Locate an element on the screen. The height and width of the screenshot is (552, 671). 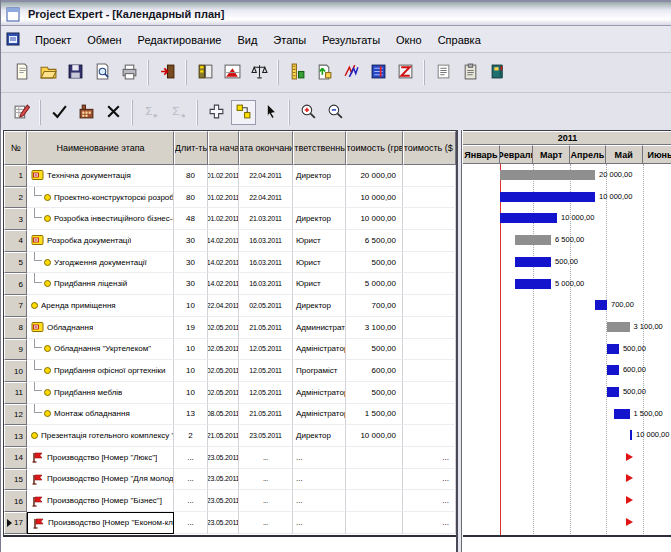
gantt-month-6: Июнь is located at coordinates (657, 154).